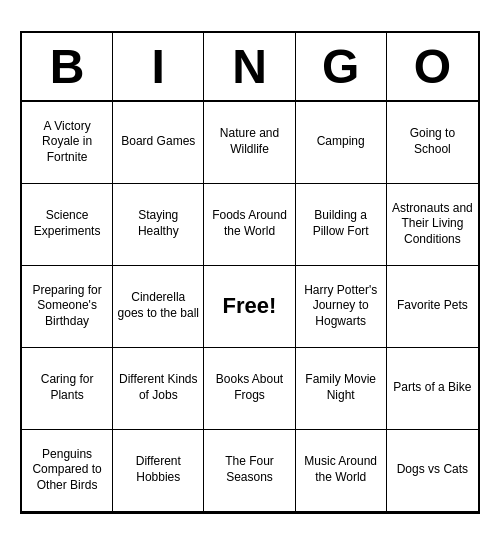 The height and width of the screenshot is (544, 500). What do you see at coordinates (68, 225) in the screenshot?
I see `bingo-cell-5: Science Experiments` at bounding box center [68, 225].